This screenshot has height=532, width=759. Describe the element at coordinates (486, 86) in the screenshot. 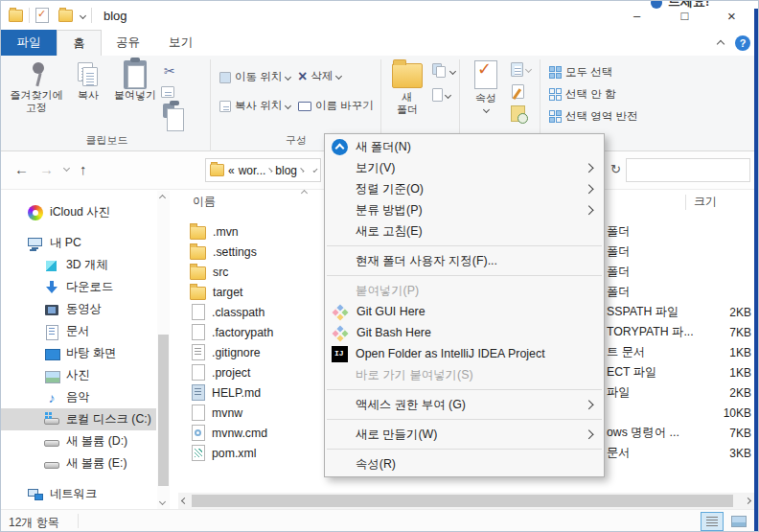

I see `properties-button: 속성` at that location.